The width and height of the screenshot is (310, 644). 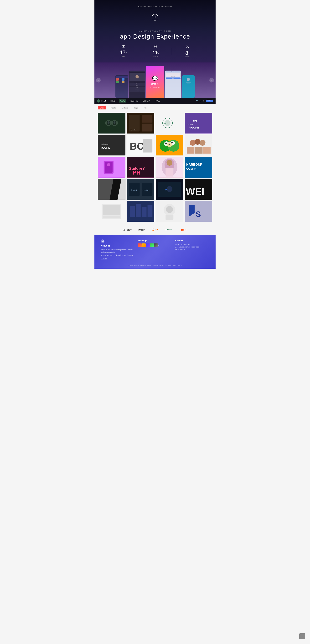 I want to click on svg-text: STAT, so click(x=195, y=121).